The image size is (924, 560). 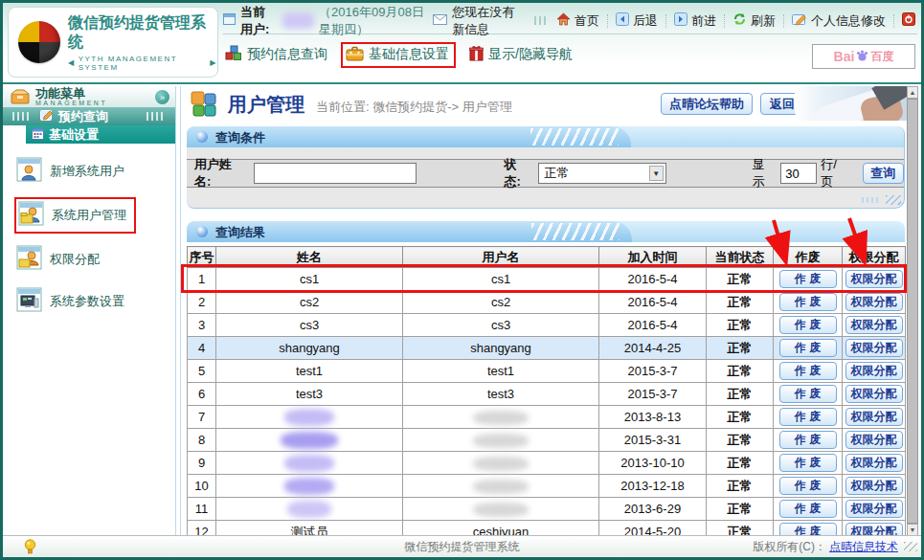 What do you see at coordinates (178, 311) in the screenshot?
I see `sidebar-splitter` at bounding box center [178, 311].